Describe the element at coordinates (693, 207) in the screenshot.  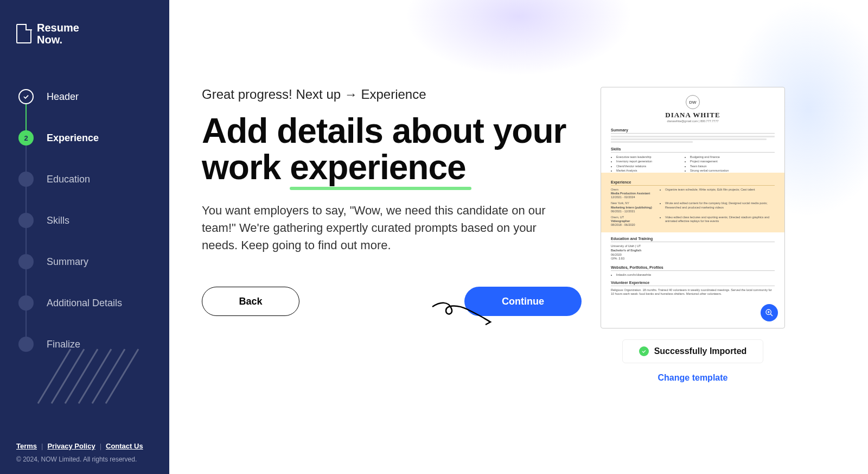
I see `resume-preview: DW DIANA WHITE dianawhite@gmail.com | 80…` at that location.